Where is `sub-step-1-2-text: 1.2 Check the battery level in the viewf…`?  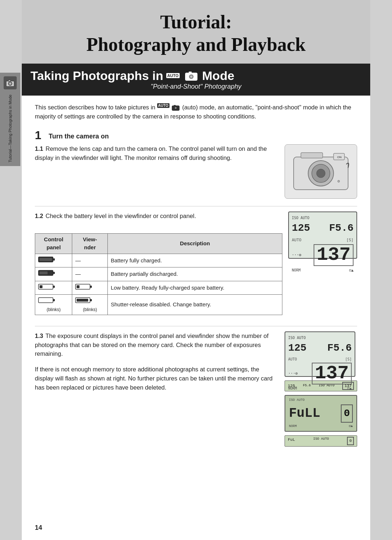
sub-step-1-2-text: 1.2 Check the battery level in the viewf… is located at coordinates (159, 265).